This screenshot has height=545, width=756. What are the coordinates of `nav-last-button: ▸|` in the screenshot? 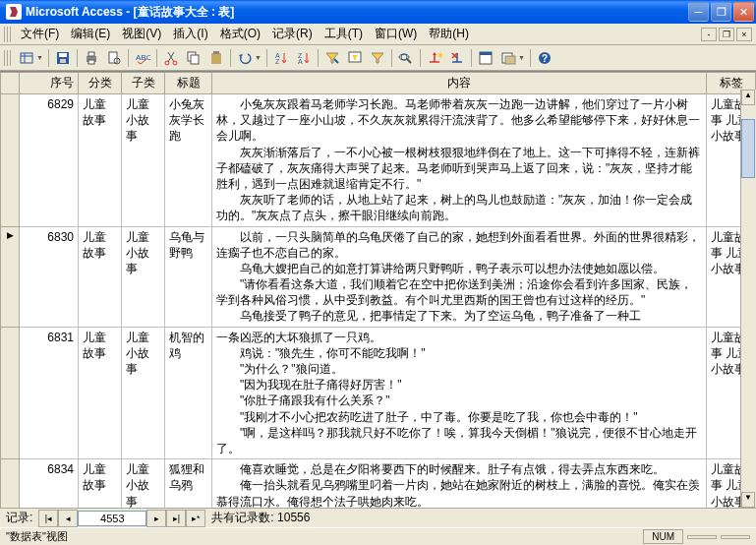 It's located at (176, 518).